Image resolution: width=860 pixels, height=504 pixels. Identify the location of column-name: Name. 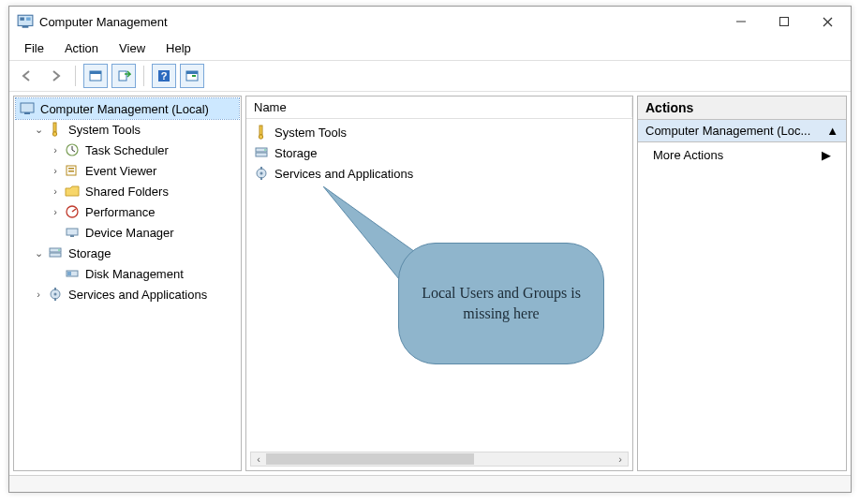
(439, 107).